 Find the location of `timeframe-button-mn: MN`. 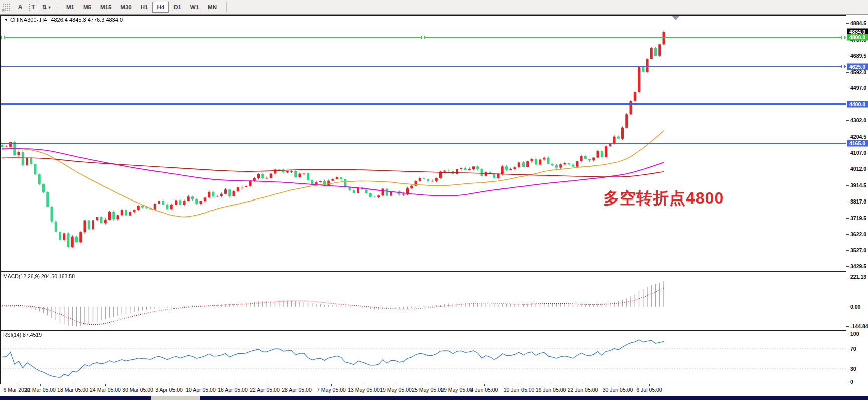

timeframe-button-mn: MN is located at coordinates (212, 7).